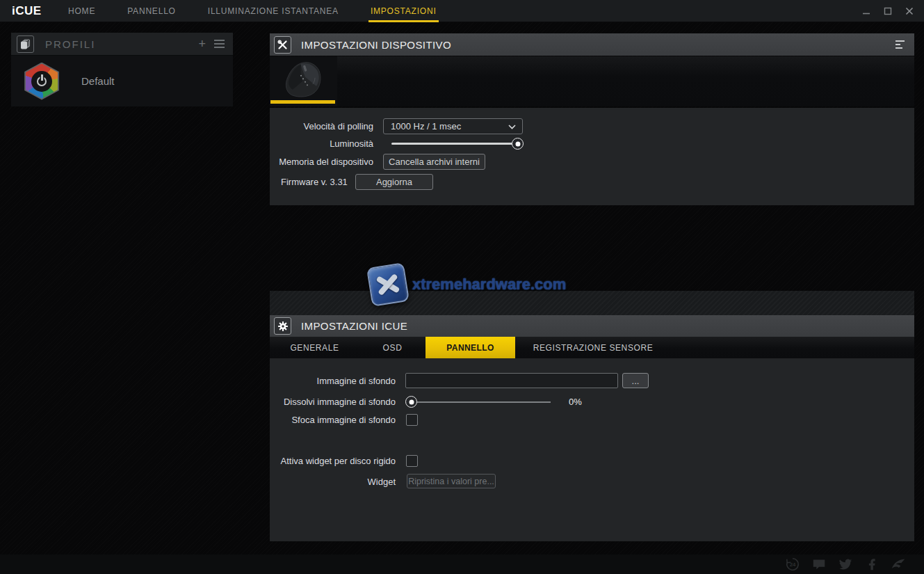 The height and width of the screenshot is (574, 924). Describe the element at coordinates (517, 143) in the screenshot. I see `brightness-slider-handle` at that location.